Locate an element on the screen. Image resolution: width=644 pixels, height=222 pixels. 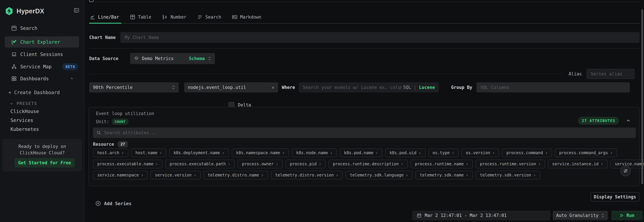
section-divider is located at coordinates (364, 48).